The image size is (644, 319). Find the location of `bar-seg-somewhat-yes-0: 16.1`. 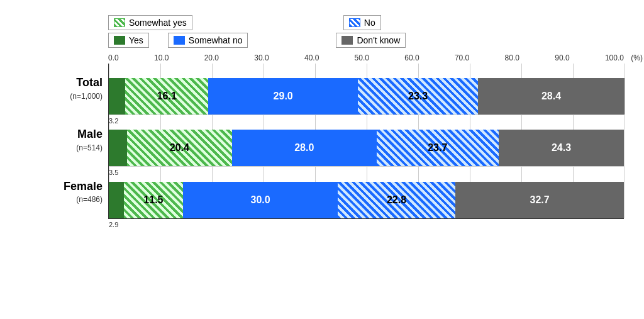

bar-seg-somewhat-yes-0: 16.1 is located at coordinates (167, 96).